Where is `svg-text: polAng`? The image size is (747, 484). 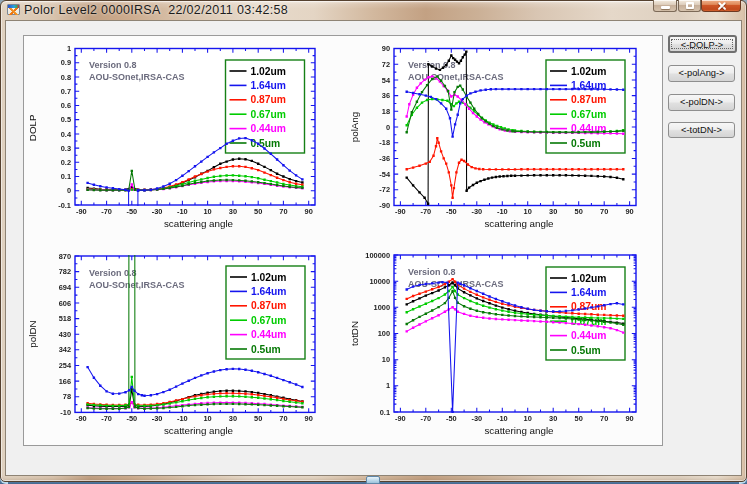 svg-text: polAng is located at coordinates (354, 128).